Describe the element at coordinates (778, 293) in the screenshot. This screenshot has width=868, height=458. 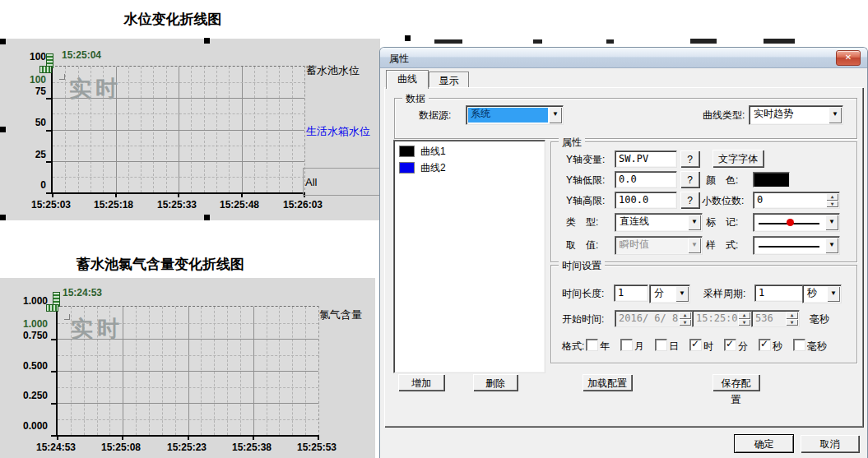
I see `sample-period-input: 1` at that location.